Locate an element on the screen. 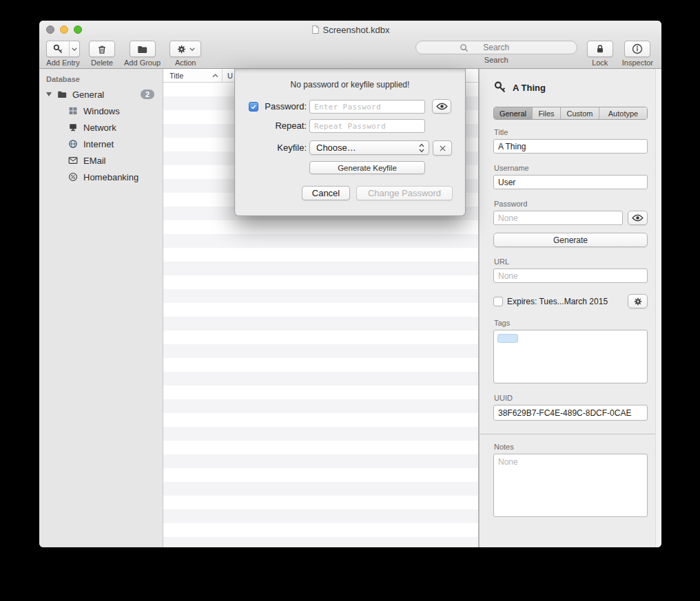 Image resolution: width=700 pixels, height=601 pixels. password-field is located at coordinates (558, 218).